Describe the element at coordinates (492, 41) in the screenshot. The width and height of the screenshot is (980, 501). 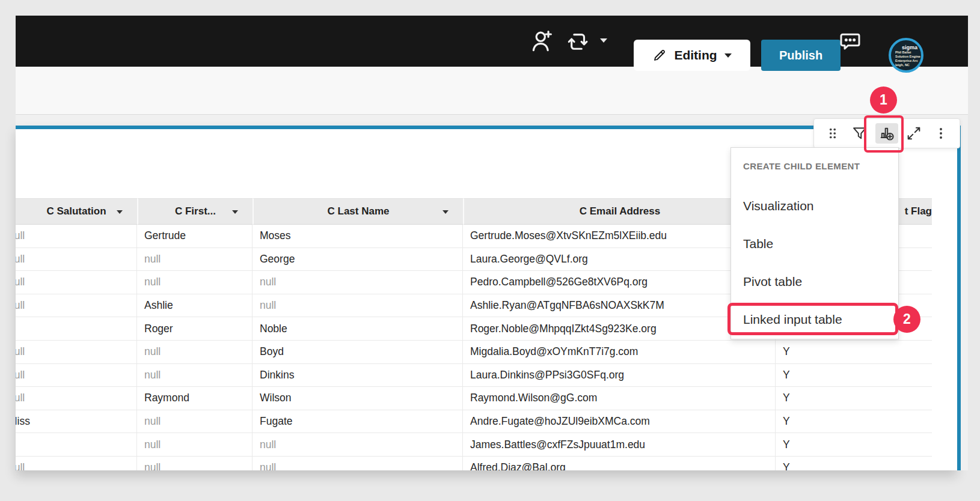
I see `top-app-bar: Editing Publish sigma Phil Ballei Soluti…` at that location.